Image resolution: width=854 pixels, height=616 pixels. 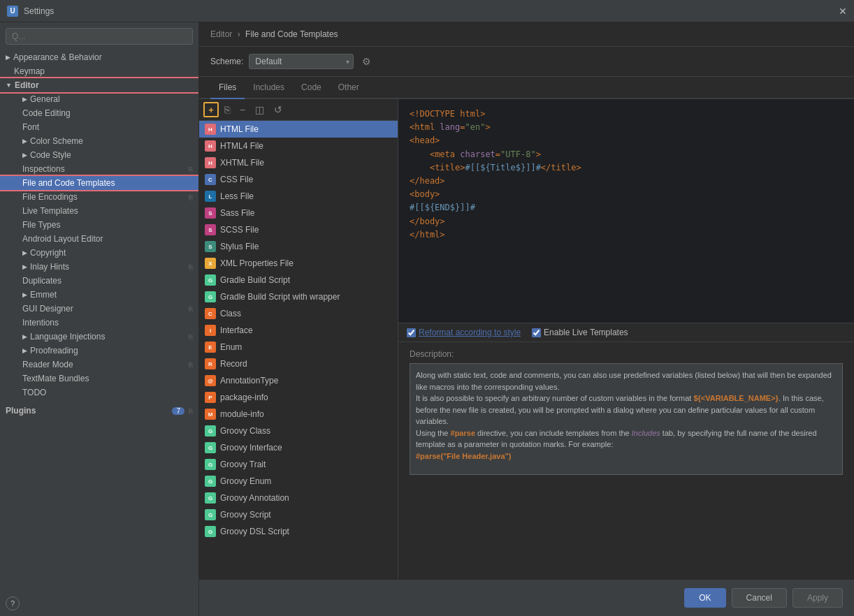 I want to click on sidebar-item-inspections: Inspections ⎘, so click(x=99, y=169).